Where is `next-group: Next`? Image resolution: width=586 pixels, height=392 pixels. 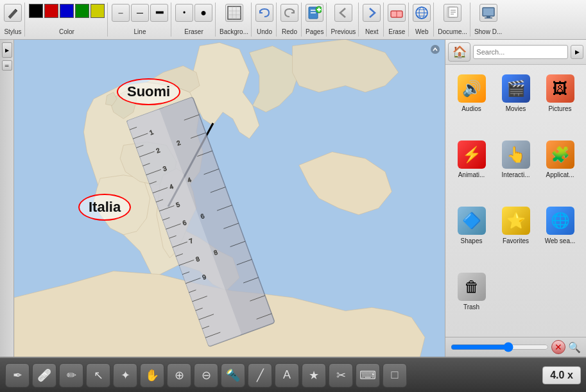 next-group: Next is located at coordinates (372, 19).